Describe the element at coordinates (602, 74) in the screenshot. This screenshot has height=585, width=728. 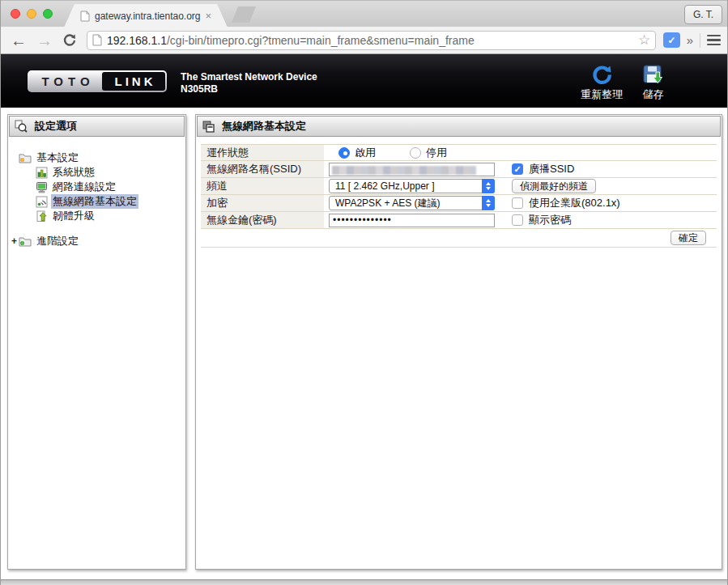
I see `refresh-icon` at that location.